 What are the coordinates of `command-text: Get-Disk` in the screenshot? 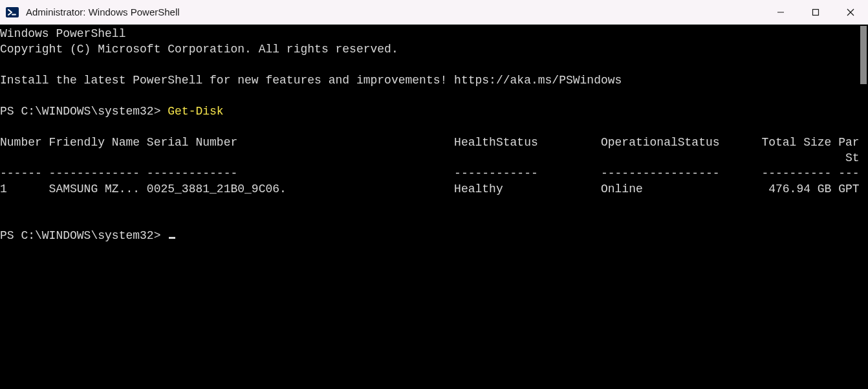 It's located at (195, 111).